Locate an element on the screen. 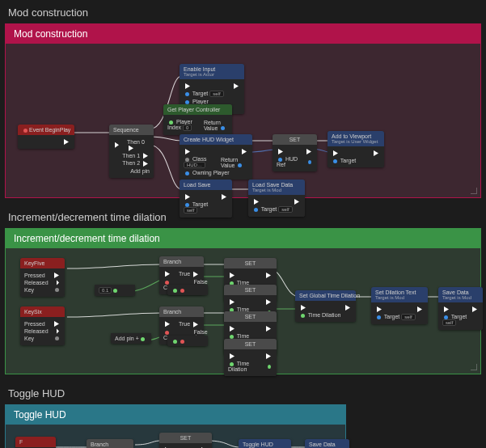  node-add-viewport: Add to ViewportTarget is User Widget Tar… is located at coordinates (356, 149).